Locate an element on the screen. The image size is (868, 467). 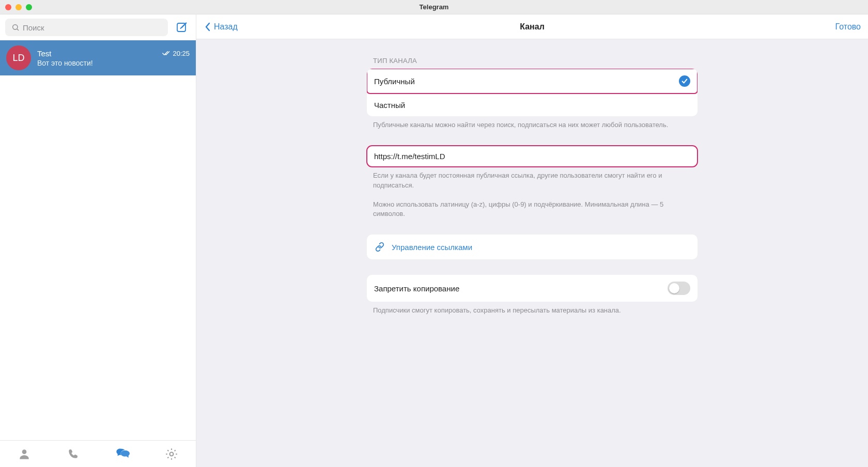
person-icon is located at coordinates (24, 454).